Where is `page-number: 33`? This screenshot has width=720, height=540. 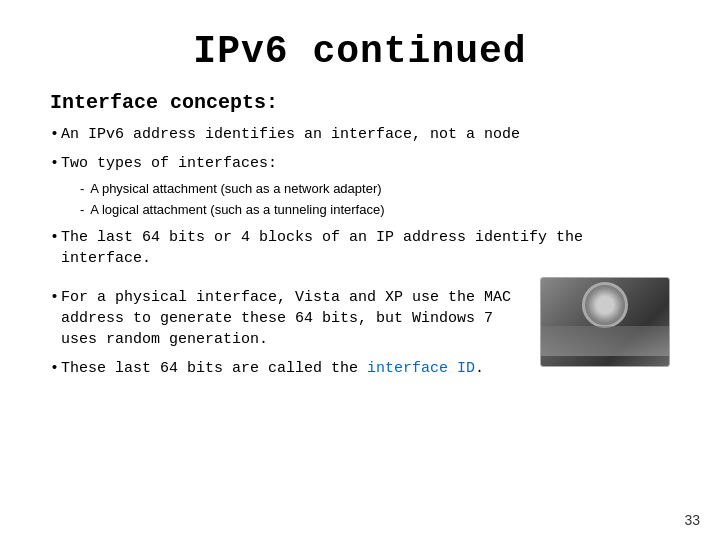
page-number: 33 is located at coordinates (692, 520).